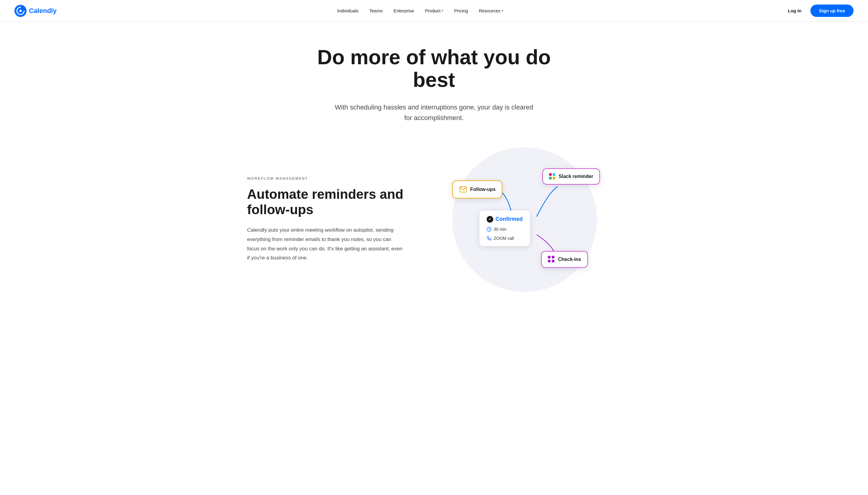 Image resolution: width=868 pixels, height=495 pixels. I want to click on confirmed-card: ✓ Confirmed 30 min ZOOM call, so click(505, 228).